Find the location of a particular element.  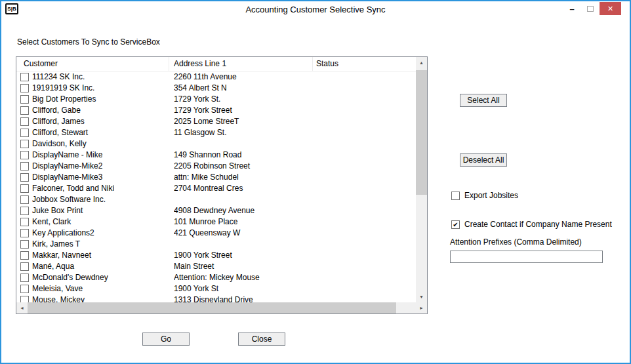

create-contact-option: ✔ Create Contact if Company Name Present is located at coordinates (531, 224).